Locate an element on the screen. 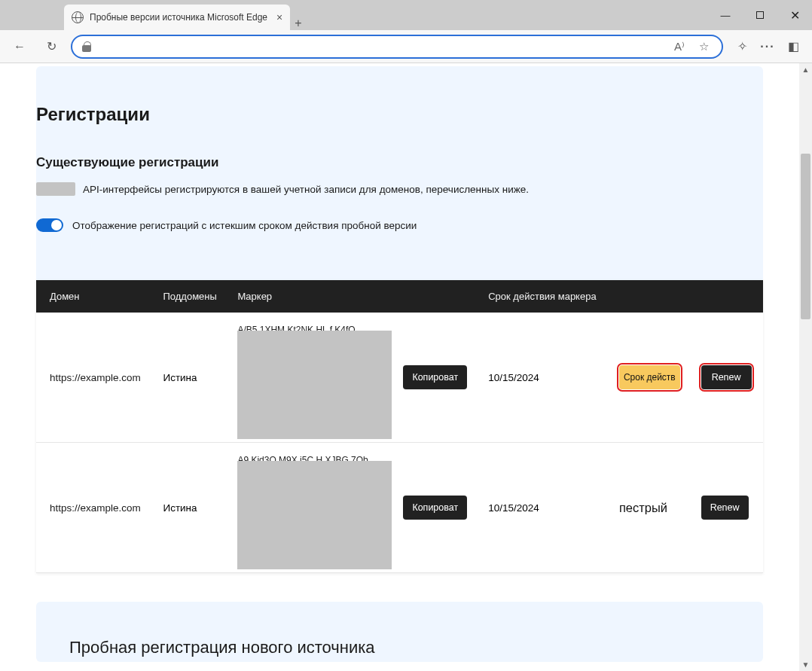 This screenshot has height=671, width=812. col-renew is located at coordinates (728, 297).